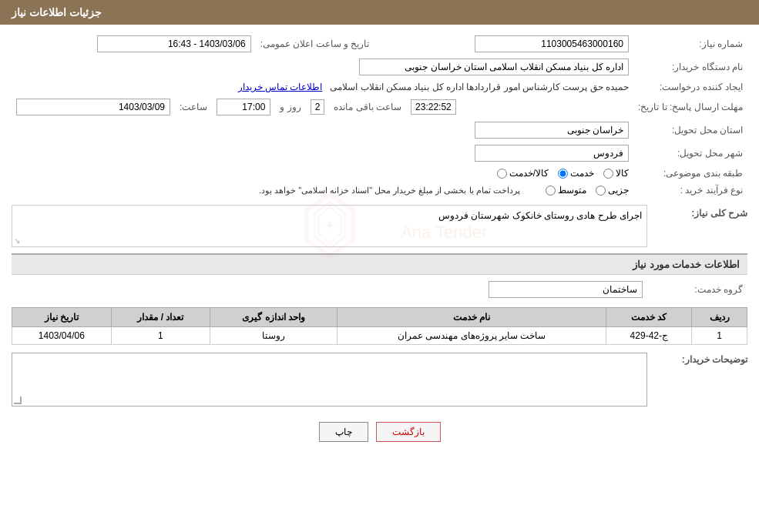  What do you see at coordinates (690, 190) in the screenshot?
I see `purchase-type-label: نوع فرآیند خرید :` at bounding box center [690, 190].